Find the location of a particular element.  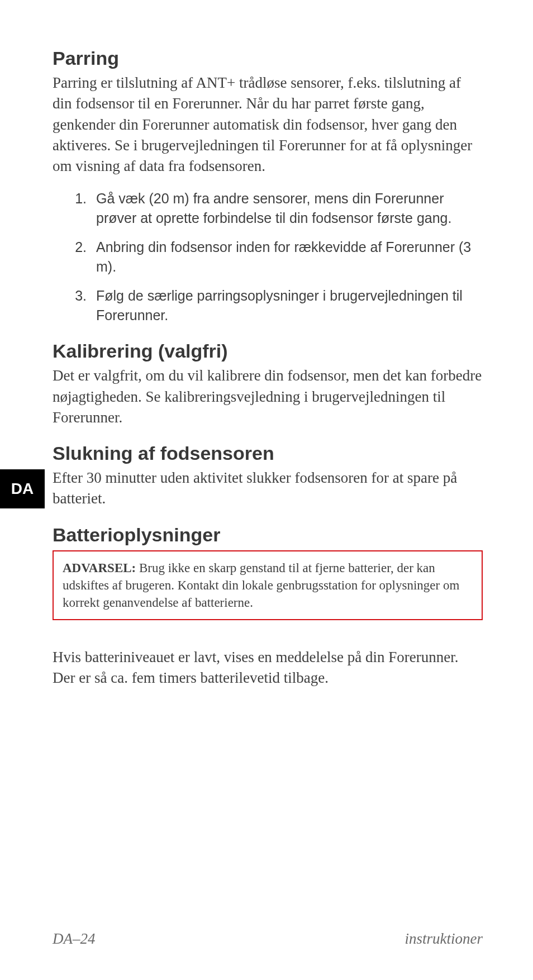

list-item: Gå væk (20 m) fra andre sensorer, mens d… is located at coordinates (287, 208).